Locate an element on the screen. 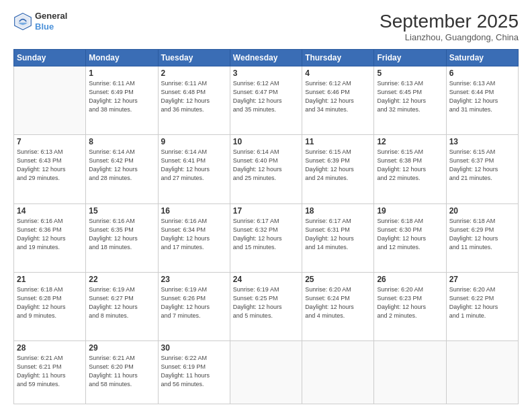 Image resolution: width=532 pixels, height=411 pixels. day-number: 28 is located at coordinates (50, 348).